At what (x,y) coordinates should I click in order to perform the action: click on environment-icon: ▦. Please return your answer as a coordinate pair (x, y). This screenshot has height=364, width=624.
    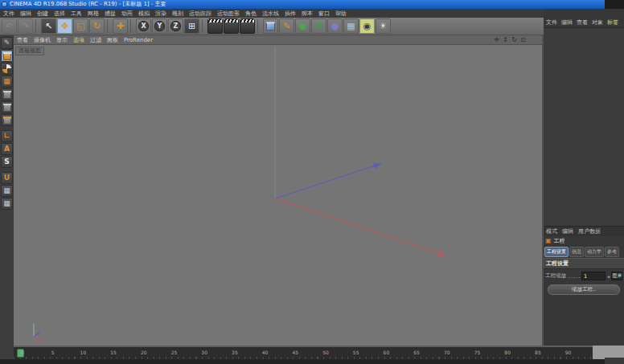
    Looking at the image, I should click on (351, 26).